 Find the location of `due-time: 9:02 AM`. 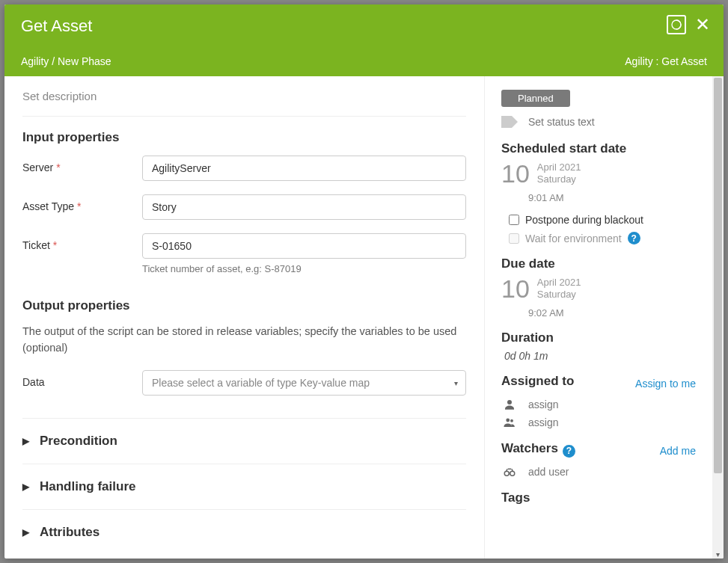

due-time: 9:02 AM is located at coordinates (612, 313).